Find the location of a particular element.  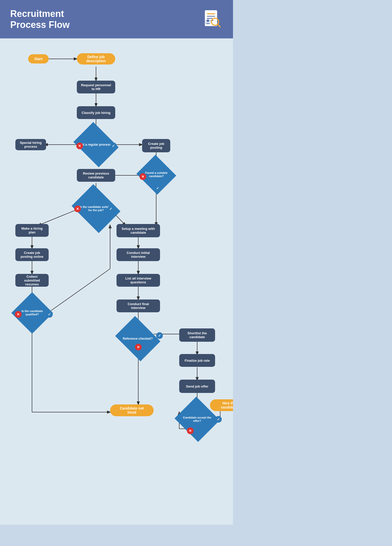

list-questions-node: List all interview questions is located at coordinates (138, 280).